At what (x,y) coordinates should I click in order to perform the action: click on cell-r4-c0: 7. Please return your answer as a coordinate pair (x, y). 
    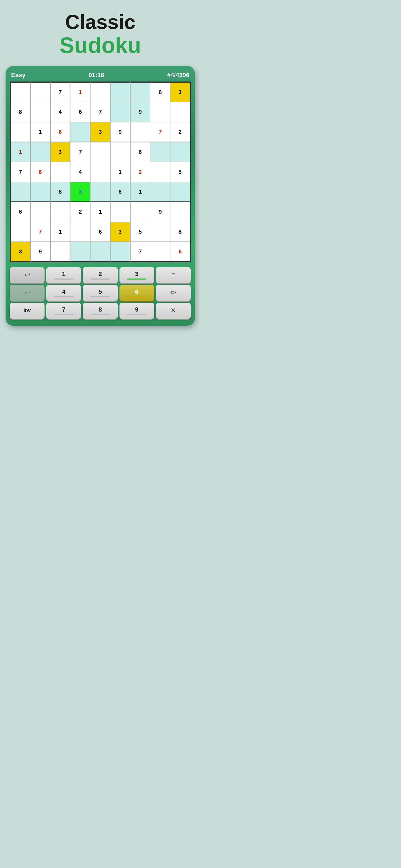
    Looking at the image, I should click on (20, 172).